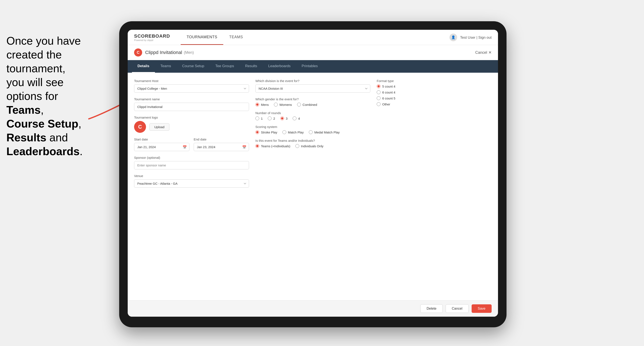  What do you see at coordinates (24, 110) in the screenshot?
I see `teams-bold: Teams` at bounding box center [24, 110].